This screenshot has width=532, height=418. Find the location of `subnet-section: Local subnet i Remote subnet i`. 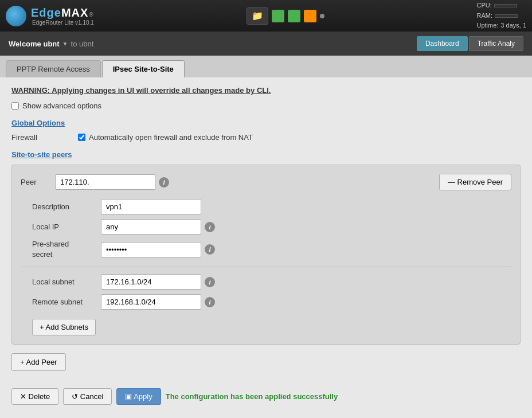

subnet-section: Local subnet i Remote subnet i is located at coordinates (272, 292).